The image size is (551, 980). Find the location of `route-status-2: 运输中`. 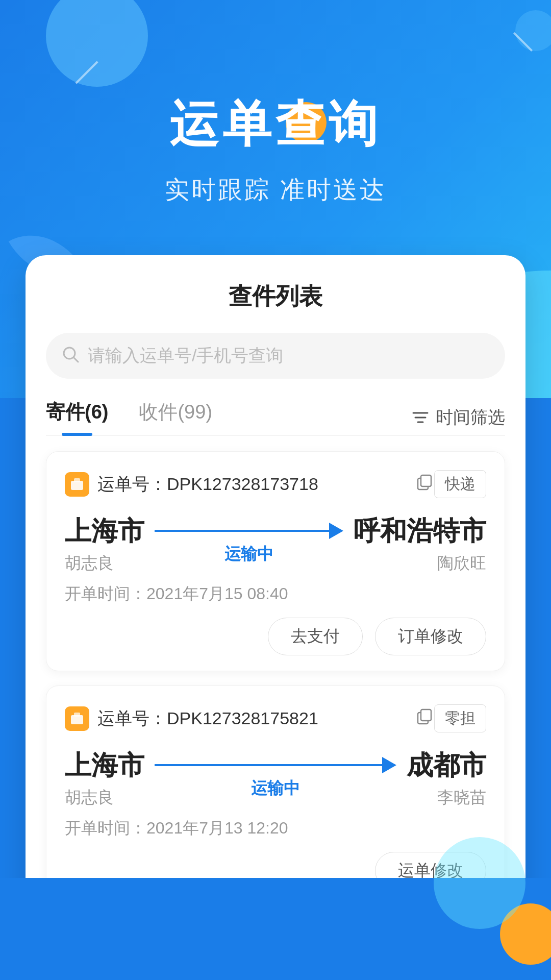

route-status-2: 运输中 is located at coordinates (276, 789).